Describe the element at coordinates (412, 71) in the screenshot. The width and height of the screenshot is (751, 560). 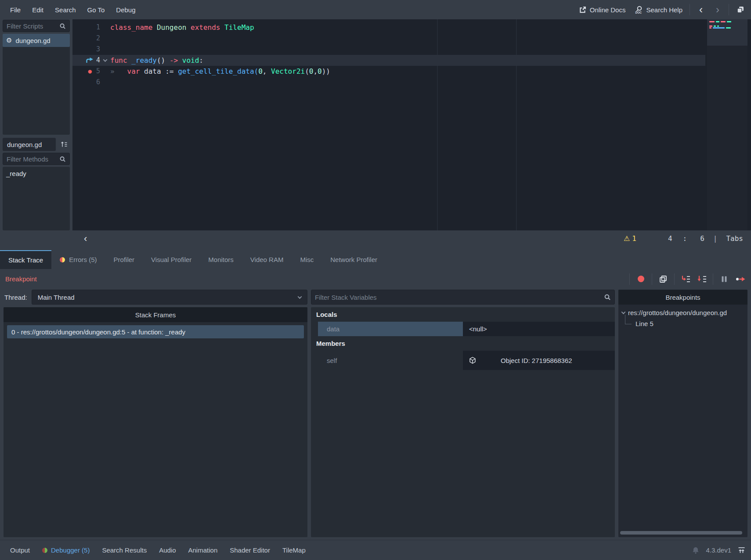
I see `code-line-5: ●5» var data := get_cell_tile_data(0, Ve…` at that location.